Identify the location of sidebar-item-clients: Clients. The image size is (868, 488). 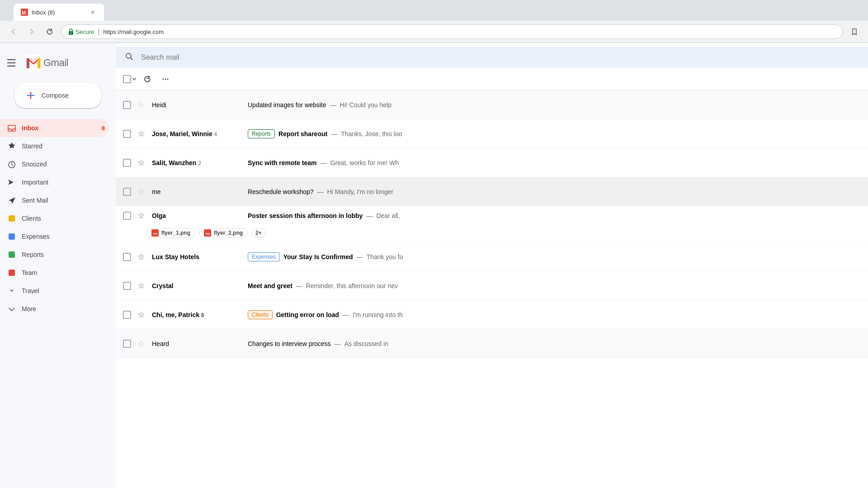
(54, 218).